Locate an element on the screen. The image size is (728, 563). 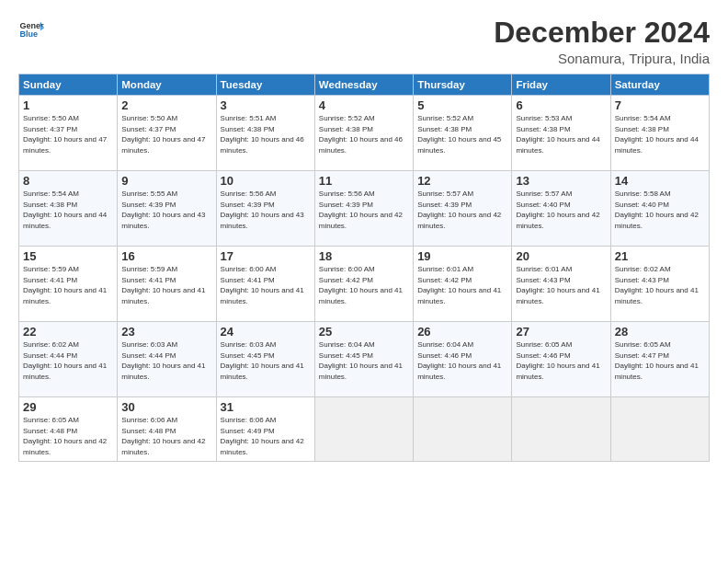
day-number: 7 is located at coordinates (660, 105).